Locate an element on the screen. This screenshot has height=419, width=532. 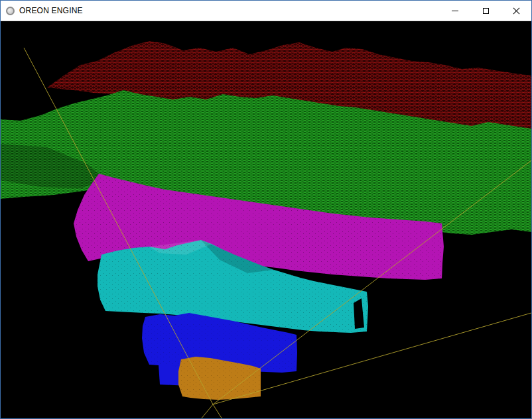
titlebar: OREON ENGINE is located at coordinates (266, 11).